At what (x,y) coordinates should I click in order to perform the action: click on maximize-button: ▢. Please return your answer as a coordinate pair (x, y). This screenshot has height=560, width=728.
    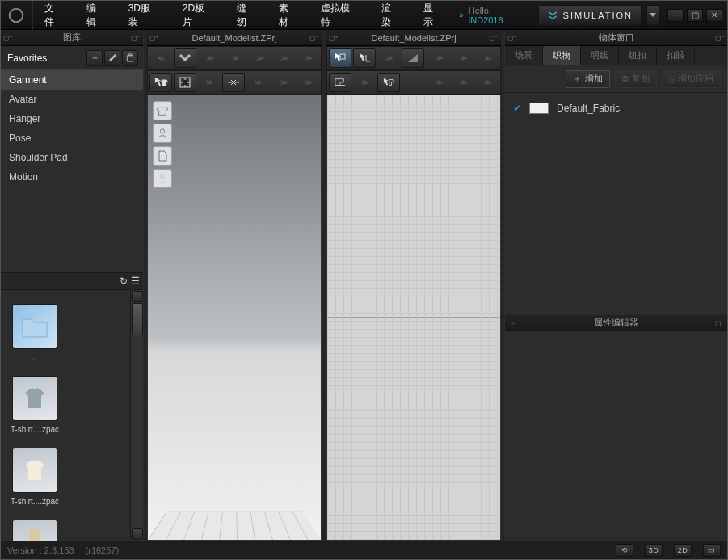
    Looking at the image, I should click on (695, 15).